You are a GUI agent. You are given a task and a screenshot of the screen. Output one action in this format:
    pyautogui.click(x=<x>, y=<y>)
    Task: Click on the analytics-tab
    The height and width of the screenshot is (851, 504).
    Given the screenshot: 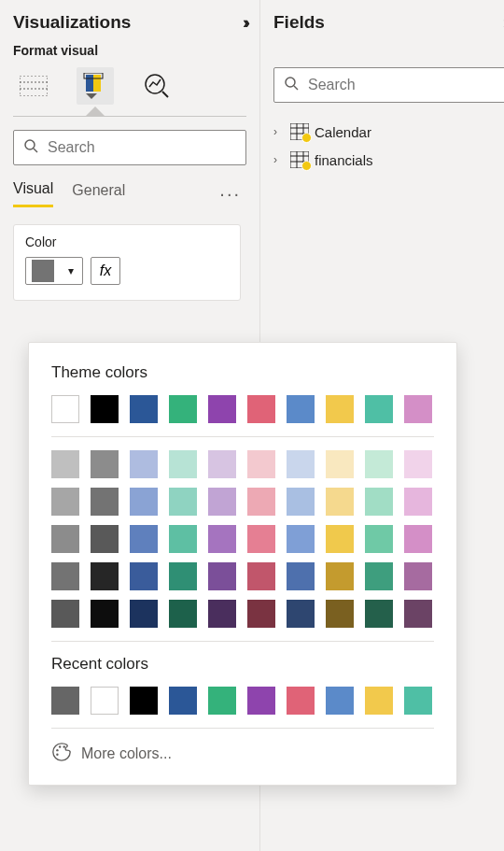 What is the action you would take?
    pyautogui.click(x=157, y=86)
    